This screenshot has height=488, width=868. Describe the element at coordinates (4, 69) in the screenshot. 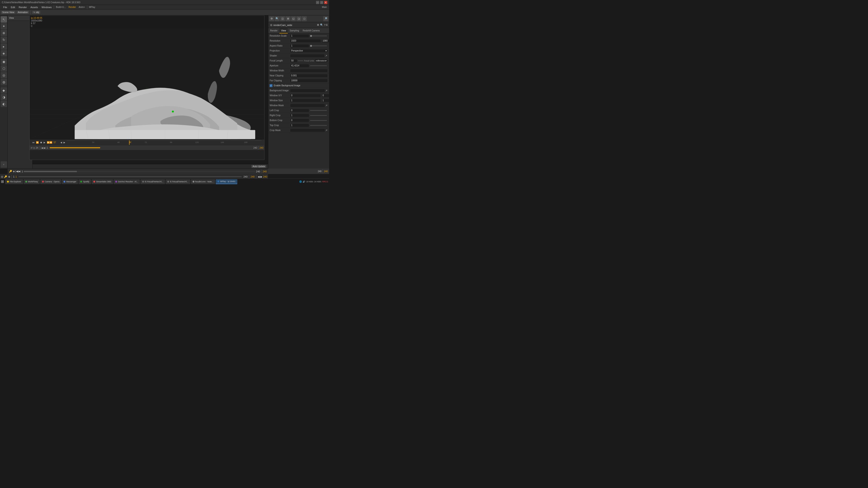

I see `node-tool-btn: ⬡` at that location.